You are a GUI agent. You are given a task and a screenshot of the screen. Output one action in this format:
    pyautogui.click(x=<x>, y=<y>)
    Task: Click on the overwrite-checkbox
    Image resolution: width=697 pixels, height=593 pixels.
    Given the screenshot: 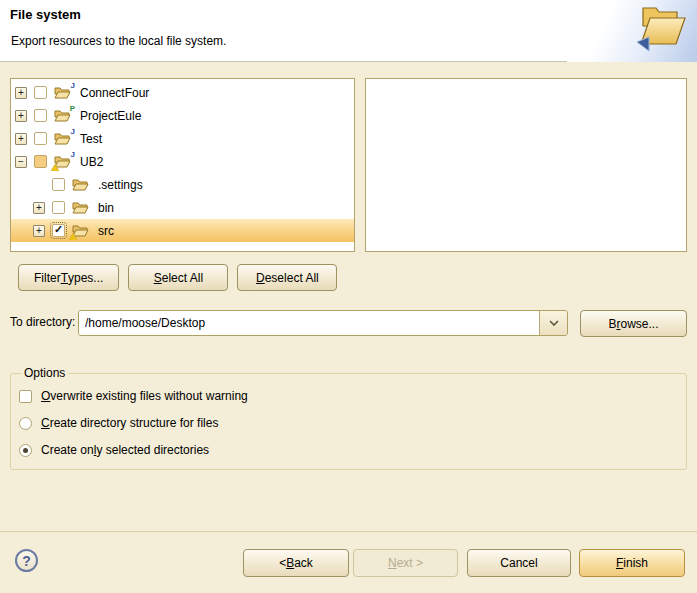 What is the action you would take?
    pyautogui.click(x=26, y=396)
    